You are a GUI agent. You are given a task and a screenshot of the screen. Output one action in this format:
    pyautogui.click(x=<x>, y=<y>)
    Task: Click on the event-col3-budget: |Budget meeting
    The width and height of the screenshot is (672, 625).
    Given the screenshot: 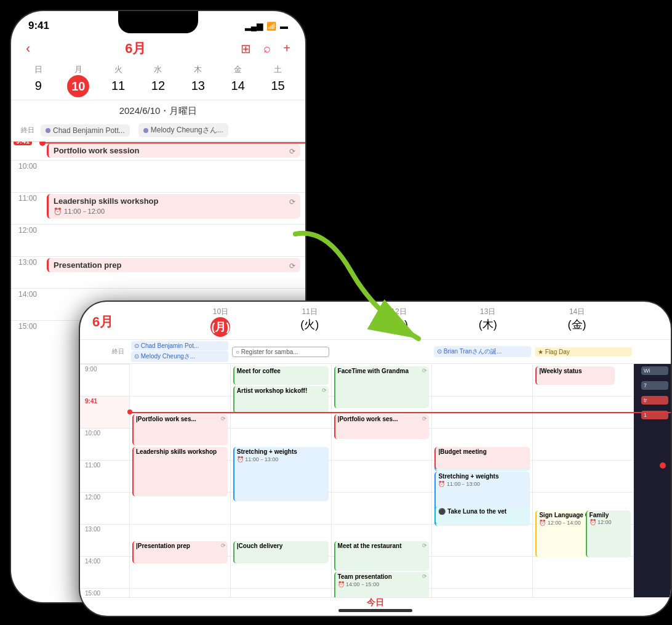 What is the action you would take?
    pyautogui.click(x=482, y=458)
    